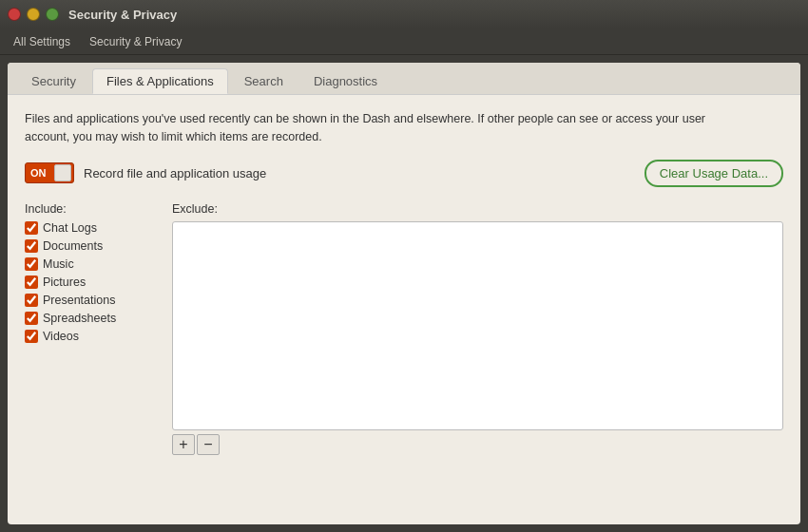 The width and height of the screenshot is (808, 532). Describe the element at coordinates (93, 264) in the screenshot. I see `list-item: Music` at that location.